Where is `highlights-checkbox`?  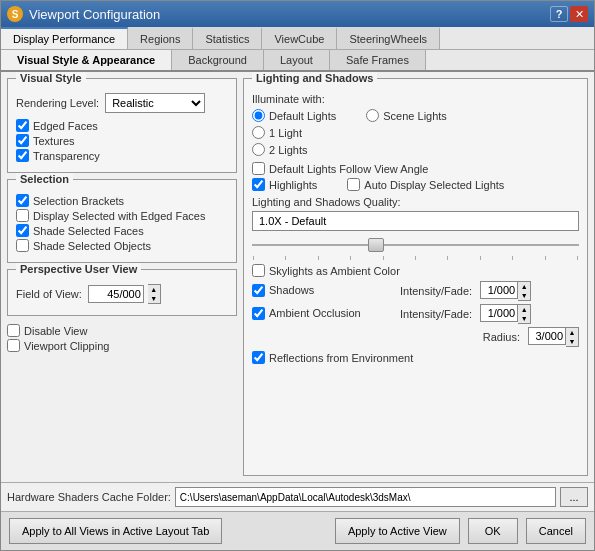 highlights-checkbox is located at coordinates (258, 184).